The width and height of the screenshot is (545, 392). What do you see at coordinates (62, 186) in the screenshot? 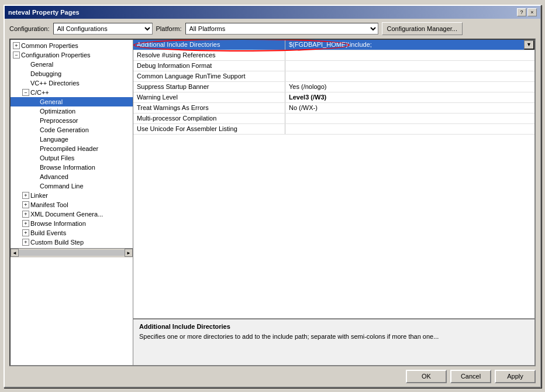
I see `tree-item-label: Command Line` at bounding box center [62, 186].